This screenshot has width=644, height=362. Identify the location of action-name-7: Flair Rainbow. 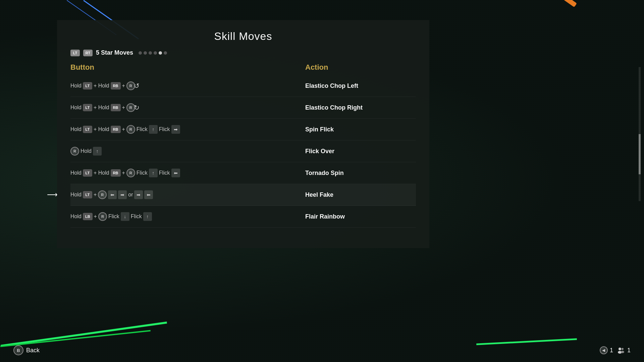
(361, 217).